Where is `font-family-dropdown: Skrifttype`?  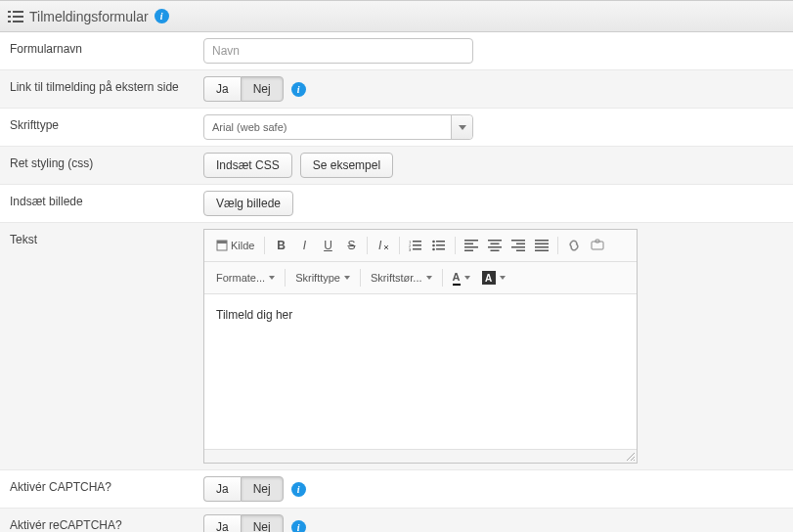
font-family-dropdown: Skrifttype is located at coordinates (323, 278).